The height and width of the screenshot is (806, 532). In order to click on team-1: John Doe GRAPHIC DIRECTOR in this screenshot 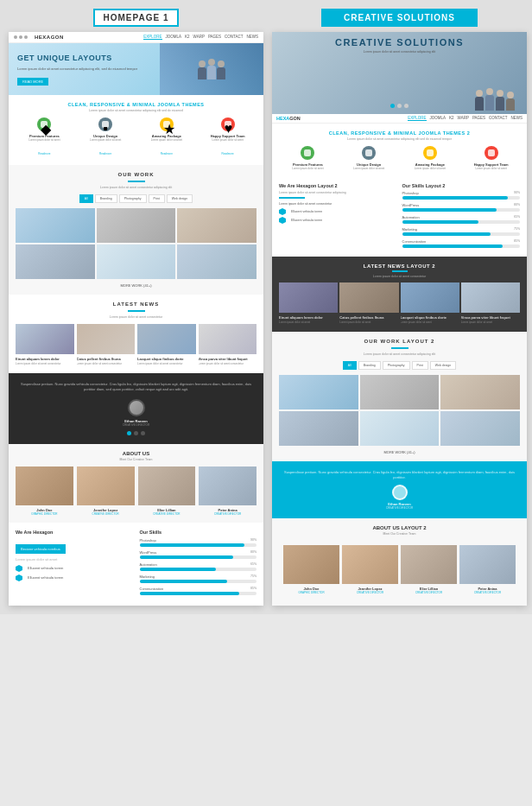, I will do `click(45, 491)`.